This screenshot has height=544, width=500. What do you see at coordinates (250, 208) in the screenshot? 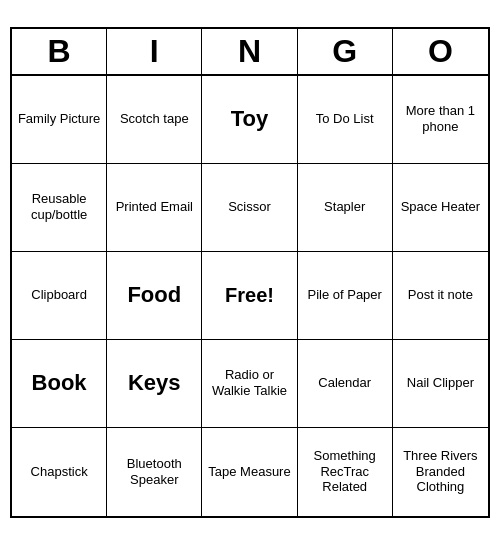
I see `bingo-cell-7: Scissor` at bounding box center [250, 208].